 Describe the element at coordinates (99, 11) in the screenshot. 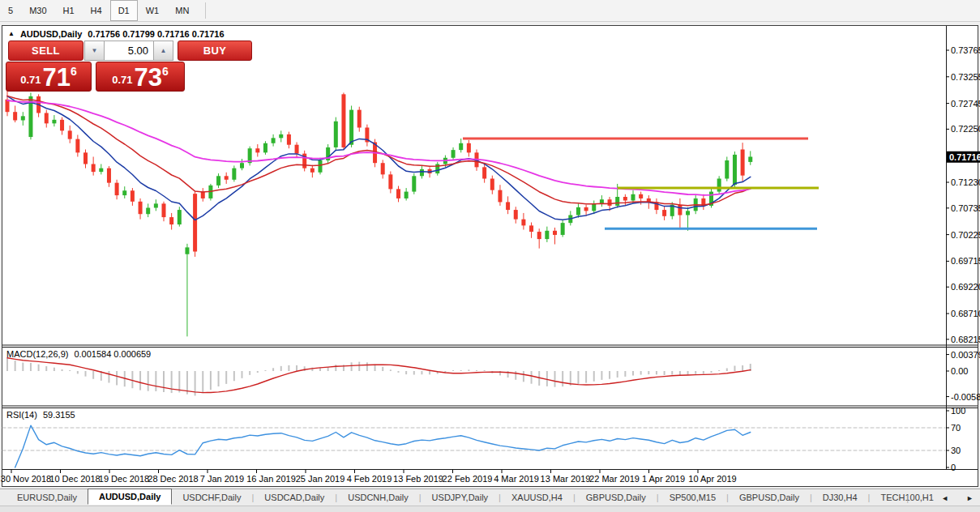

I see `timeframe-buttons: 5M30H1H4D1W1MN` at that location.